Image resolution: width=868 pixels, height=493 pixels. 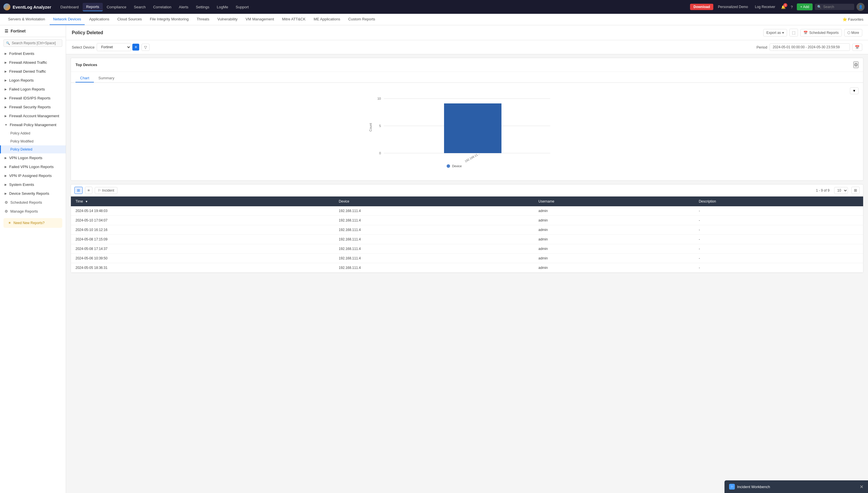 What do you see at coordinates (70, 7) in the screenshot?
I see `nav-dashboard: Dashboard` at bounding box center [70, 7].